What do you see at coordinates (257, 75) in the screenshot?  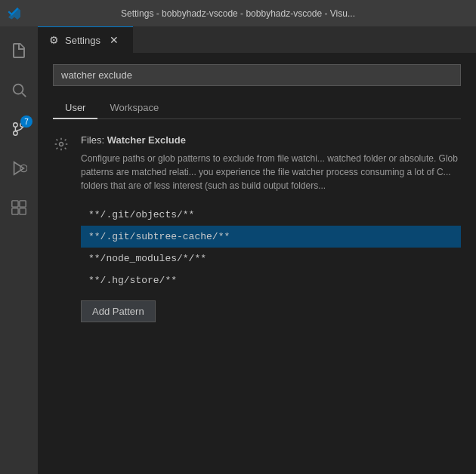 I see `search-input` at bounding box center [257, 75].